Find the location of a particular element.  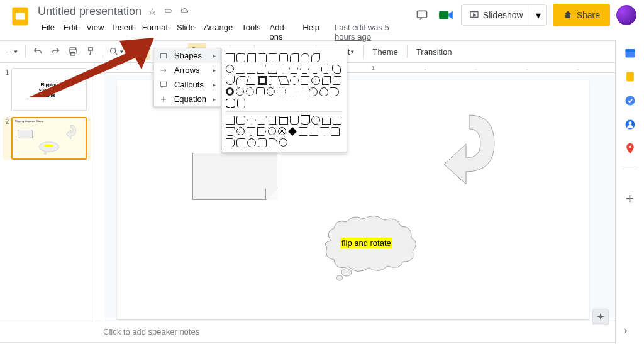

redo-button is located at coordinates (55, 52).